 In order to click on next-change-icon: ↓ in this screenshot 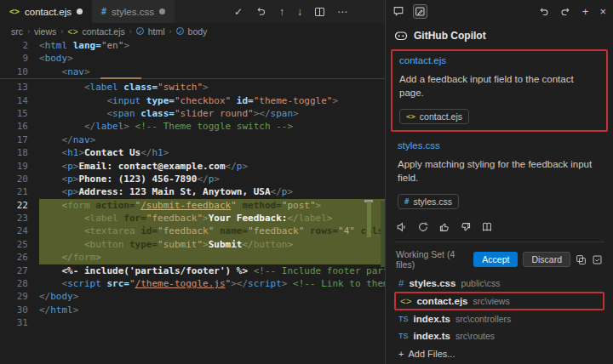, I will do `click(300, 12)`.